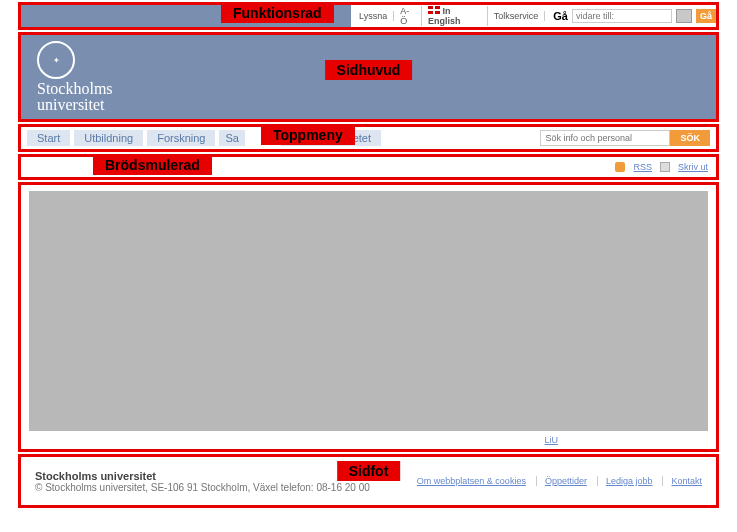 The image size is (737, 532). I want to click on footer-link-cookies: Om webbplatsen & cookies, so click(468, 481).